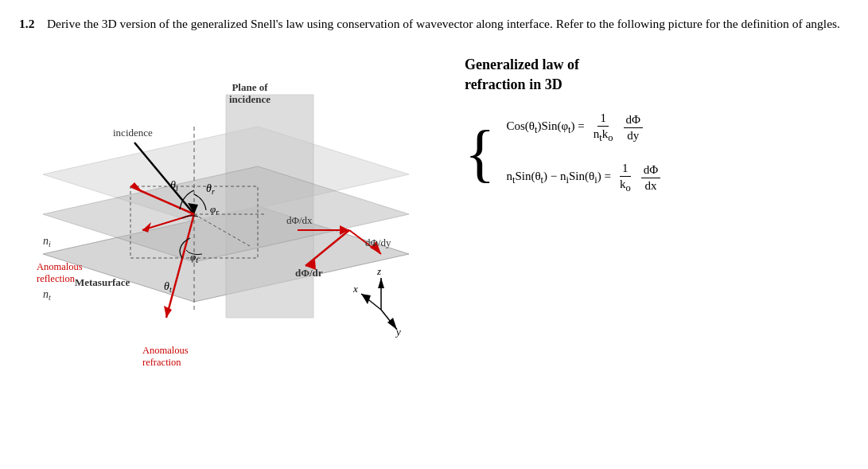 The width and height of the screenshot is (868, 469). I want to click on eq1-fraction2: dΦ dy, so click(633, 127).